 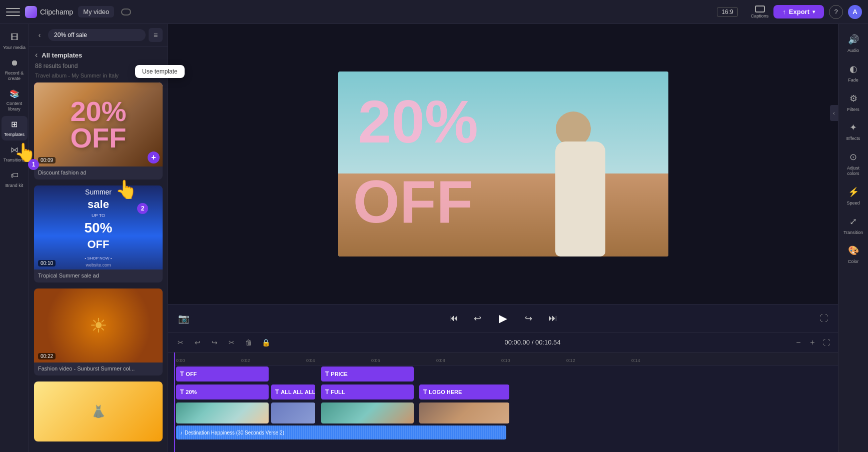 I want to click on audio-label: Destination Happiness (30 Seconds Verse …, so click(x=234, y=433).